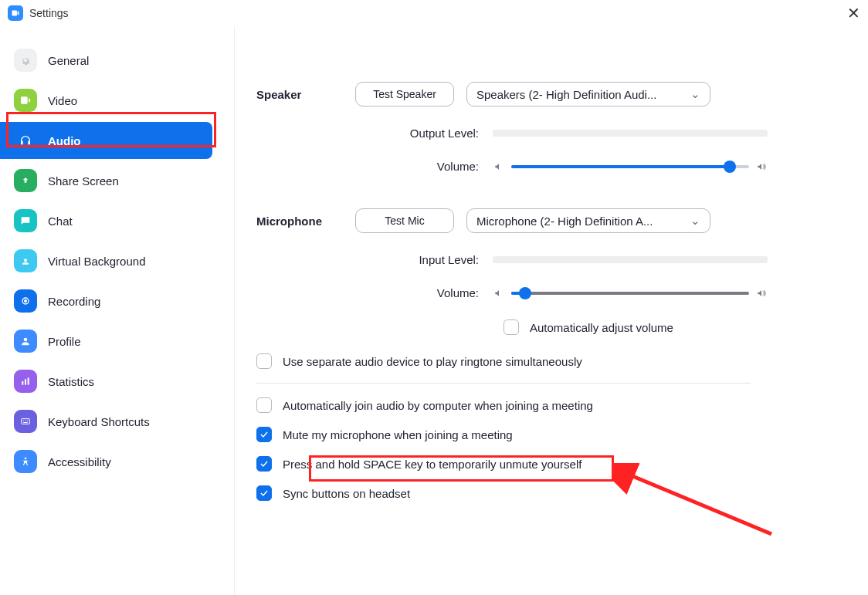 The image size is (868, 595). What do you see at coordinates (434, 13) in the screenshot?
I see `titlebar: Settings ✕` at bounding box center [434, 13].